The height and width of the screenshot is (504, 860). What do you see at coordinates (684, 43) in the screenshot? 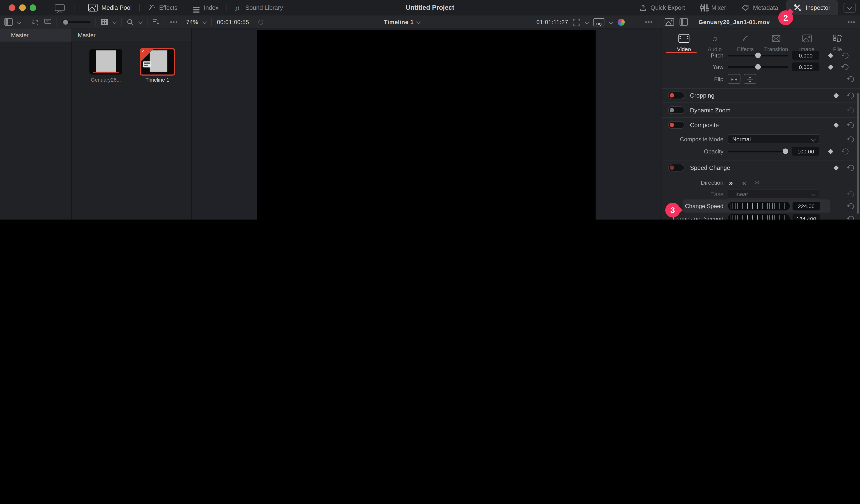
I see `tab-video: Video` at bounding box center [684, 43].